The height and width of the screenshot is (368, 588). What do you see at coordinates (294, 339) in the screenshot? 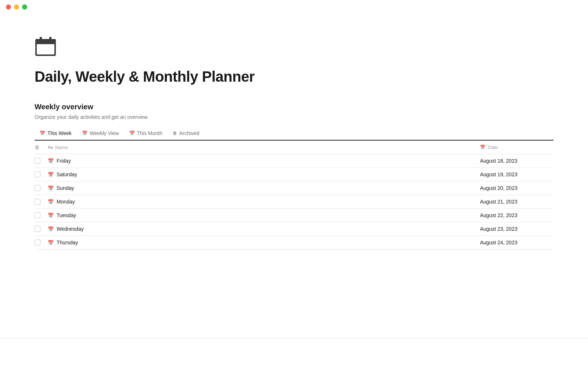
I see `bottom-divider` at bounding box center [294, 339].